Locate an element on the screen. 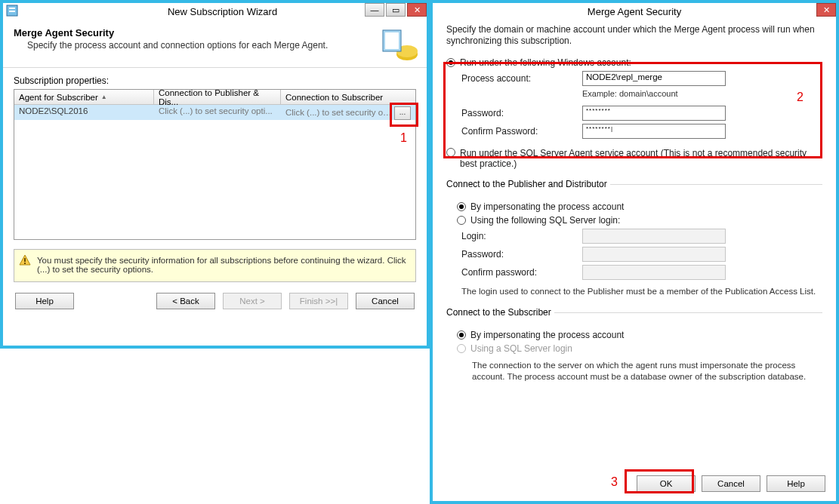 The width and height of the screenshot is (839, 504). finish-button: Finish >>| is located at coordinates (319, 301).